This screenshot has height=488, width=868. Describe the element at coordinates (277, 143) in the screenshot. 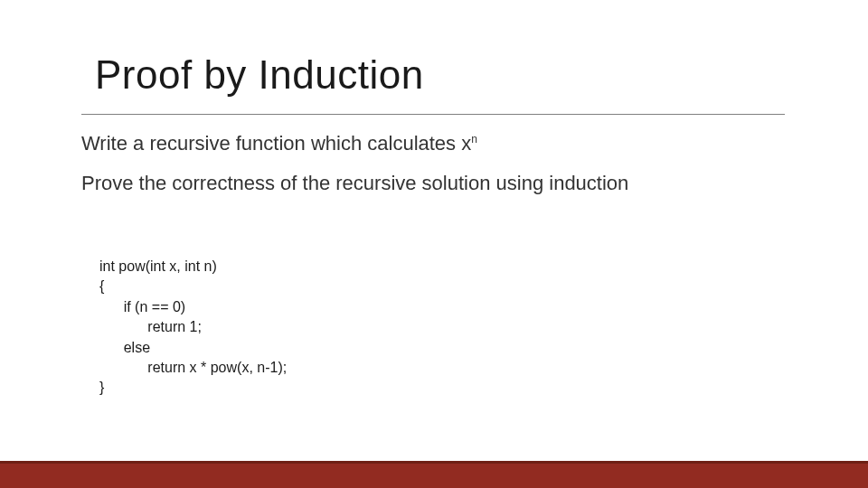

I see `line1-text: Write a recursive function which calcula…` at that location.